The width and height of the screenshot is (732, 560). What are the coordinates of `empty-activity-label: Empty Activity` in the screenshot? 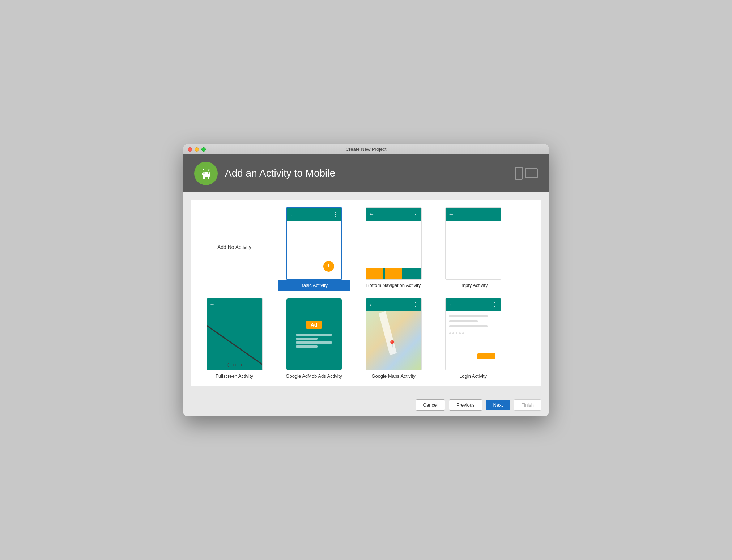 It's located at (473, 285).